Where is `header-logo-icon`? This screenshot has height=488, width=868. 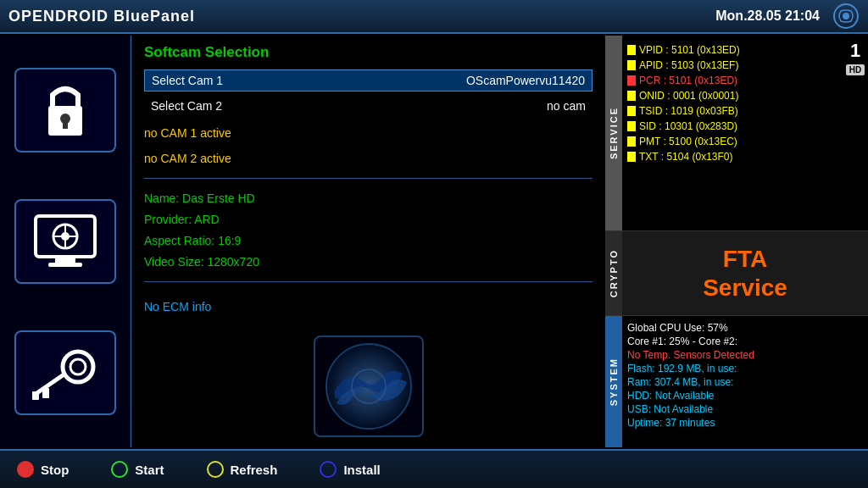 header-logo-icon is located at coordinates (846, 16).